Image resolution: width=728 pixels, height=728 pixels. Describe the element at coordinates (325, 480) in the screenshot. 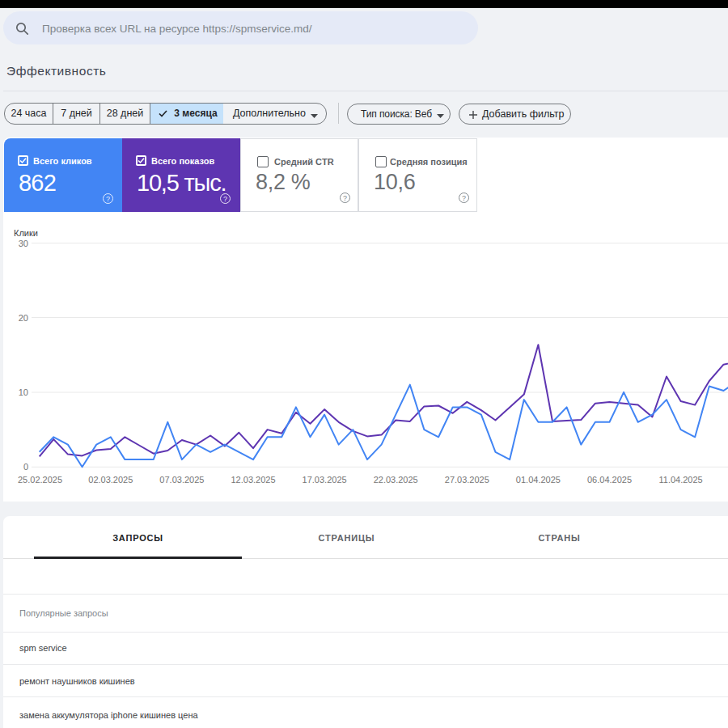

I see `svg-text: 17.03.2025` at that location.